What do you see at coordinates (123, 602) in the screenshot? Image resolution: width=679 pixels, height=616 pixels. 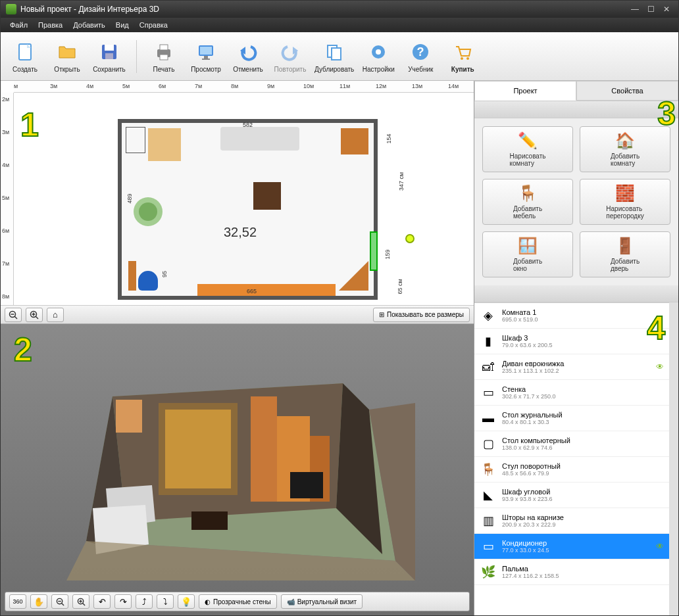 I see `rotate-right-button: ↷` at bounding box center [123, 602].